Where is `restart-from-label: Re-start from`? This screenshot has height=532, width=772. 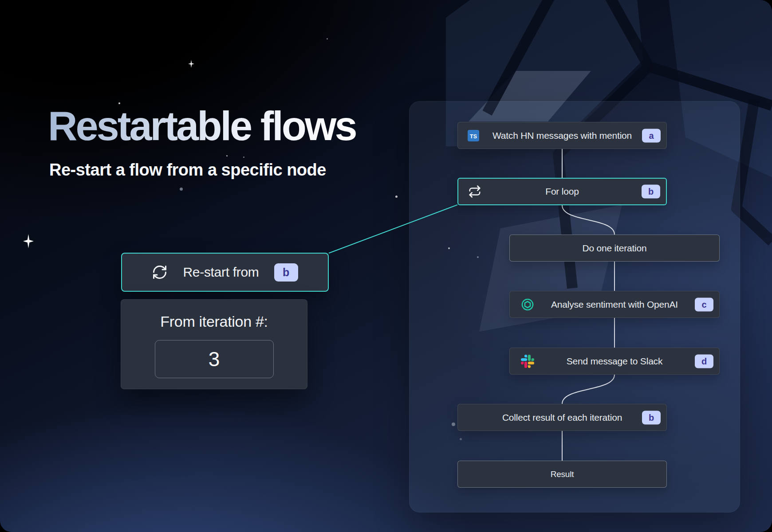
restart-from-label: Re-start from is located at coordinates (221, 272).